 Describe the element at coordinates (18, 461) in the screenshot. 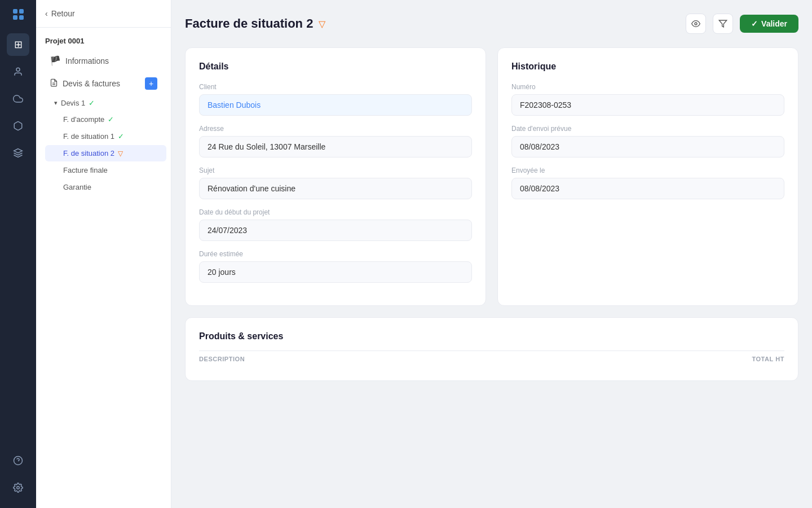

I see `sidebar-icon-help` at that location.